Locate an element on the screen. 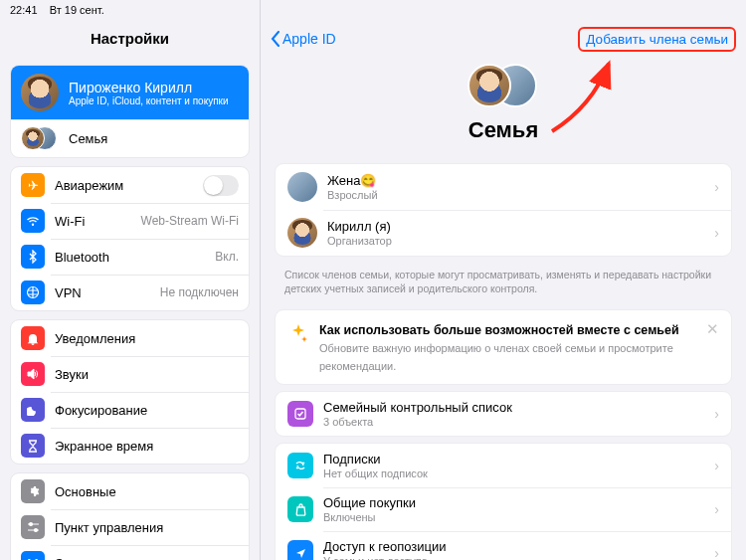  tip-card: Как использовать больше возможностей вме… is located at coordinates (503, 347).